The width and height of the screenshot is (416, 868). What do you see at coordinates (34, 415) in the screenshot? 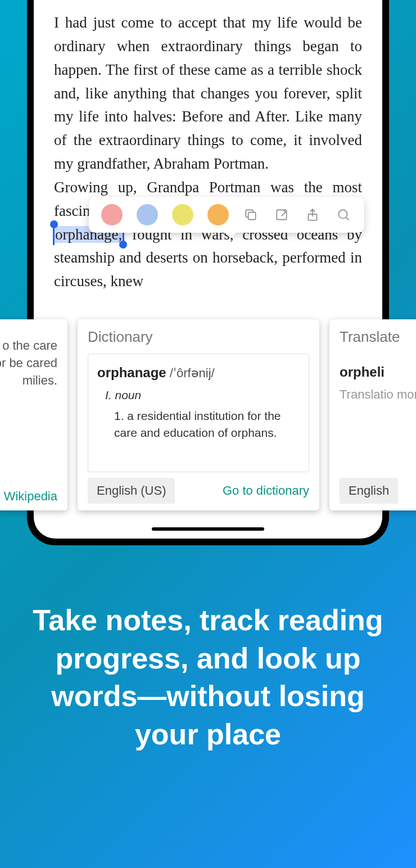
I see `wikipedia-card: ential on or o the care who, for be care…` at bounding box center [34, 415].